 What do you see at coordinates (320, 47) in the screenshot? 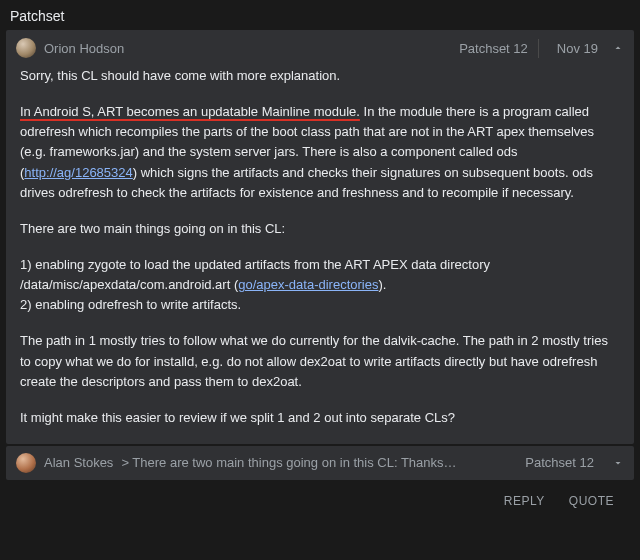
I see `comment-header: Orion Hodson Patchset 12 Nov 19` at bounding box center [320, 47].